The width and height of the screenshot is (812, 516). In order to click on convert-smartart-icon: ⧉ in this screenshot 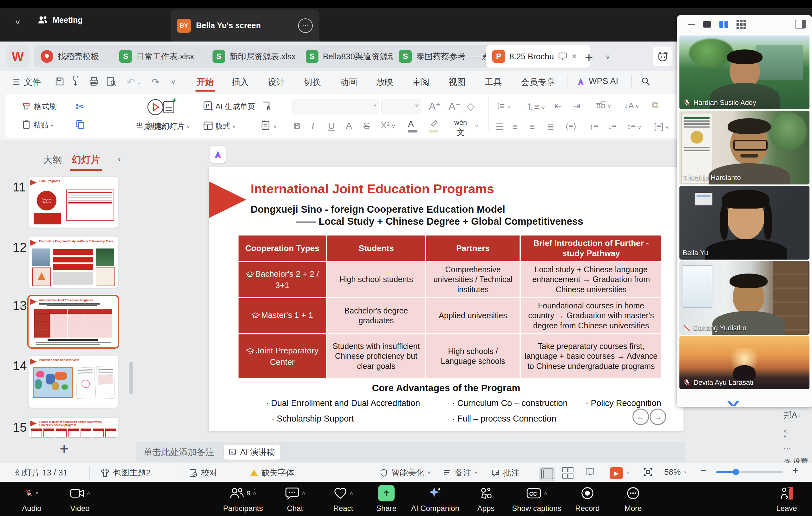, I will do `click(656, 105)`.